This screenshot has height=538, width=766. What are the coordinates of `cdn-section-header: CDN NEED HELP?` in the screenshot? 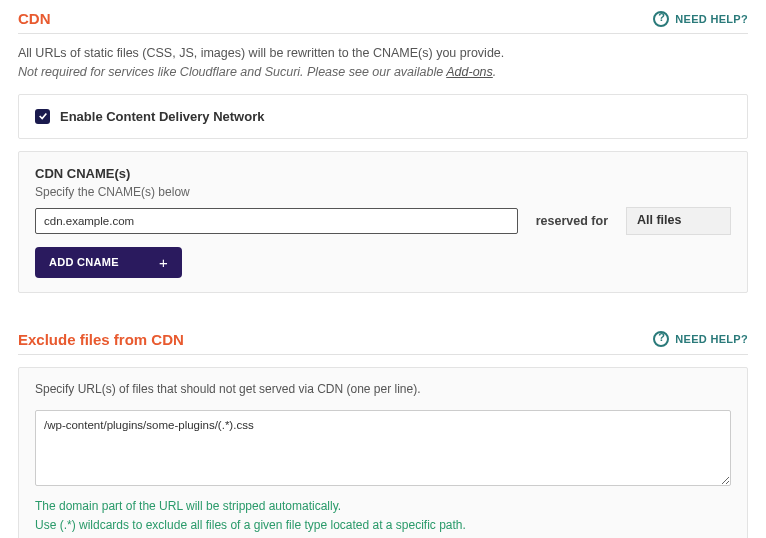 It's located at (383, 22).